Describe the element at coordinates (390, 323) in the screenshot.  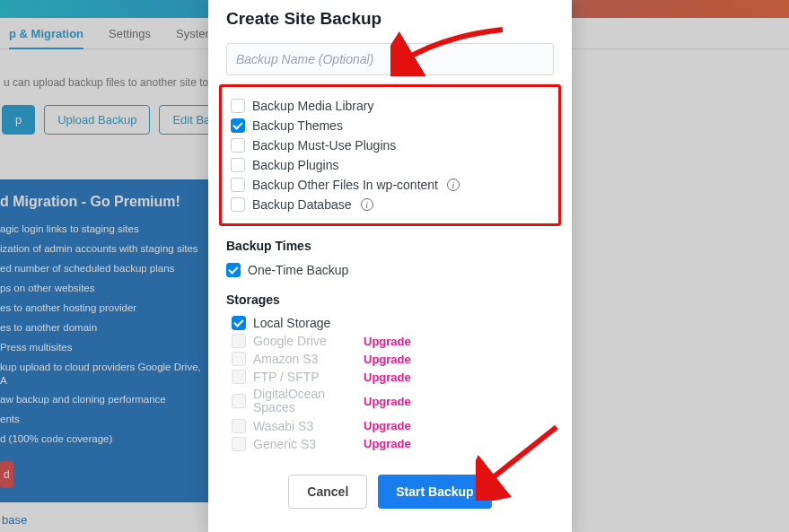
I see `storage-local: Local Storage` at that location.